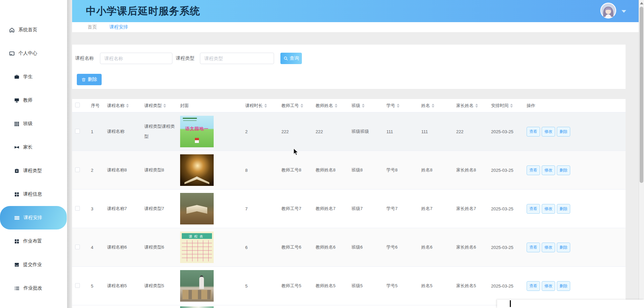 This screenshot has width=644, height=308. Describe the element at coordinates (162, 106) in the screenshot. I see `column-header-course-type: 课程类型` at that location.